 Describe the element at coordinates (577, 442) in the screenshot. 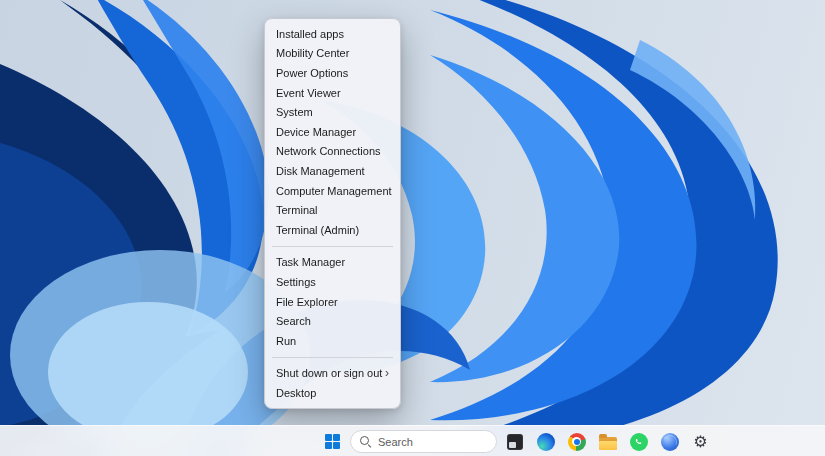

I see `chrome-icon` at that location.